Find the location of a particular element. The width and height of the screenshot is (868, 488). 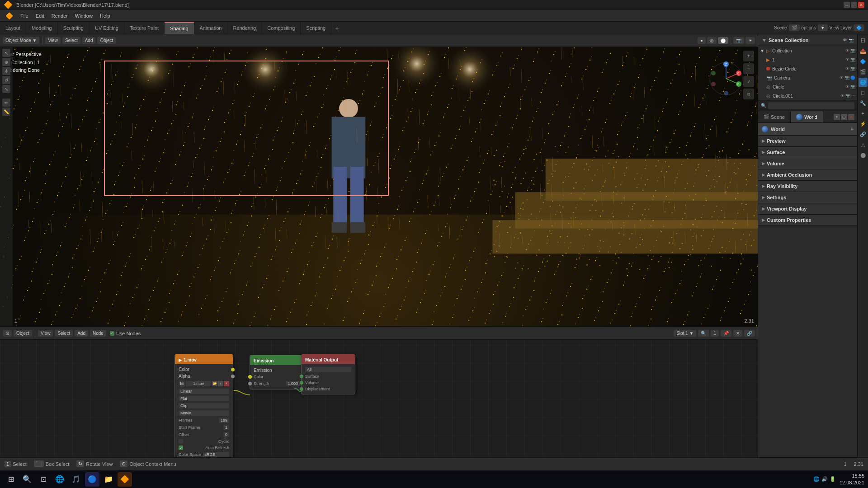

open-file-btn: 📂 is located at coordinates (215, 384).